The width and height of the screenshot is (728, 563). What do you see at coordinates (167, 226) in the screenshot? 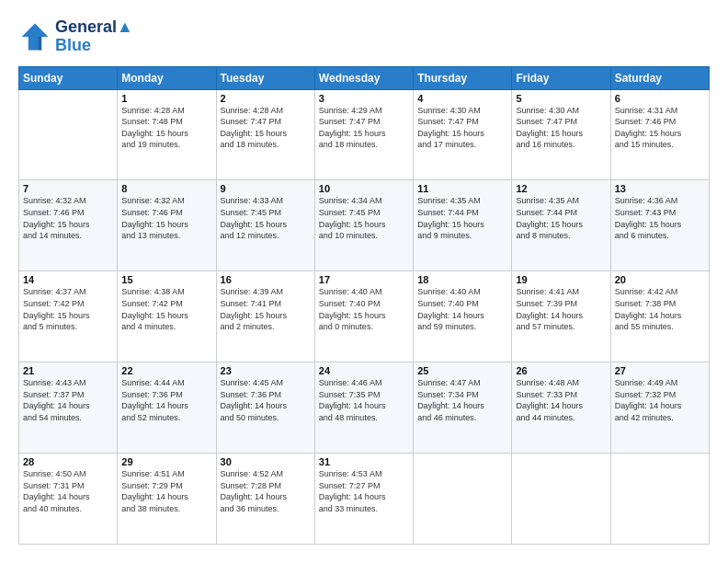
I see `calendar-cell: 8Sunrise: 4:32 AM Sunset: 7:46 PM Daylig…` at bounding box center [167, 226].